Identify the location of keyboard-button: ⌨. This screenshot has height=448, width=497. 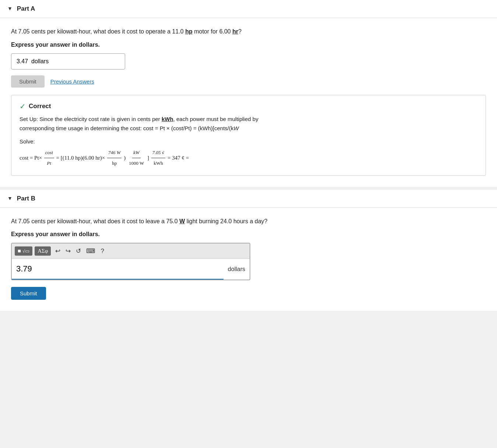
(91, 251).